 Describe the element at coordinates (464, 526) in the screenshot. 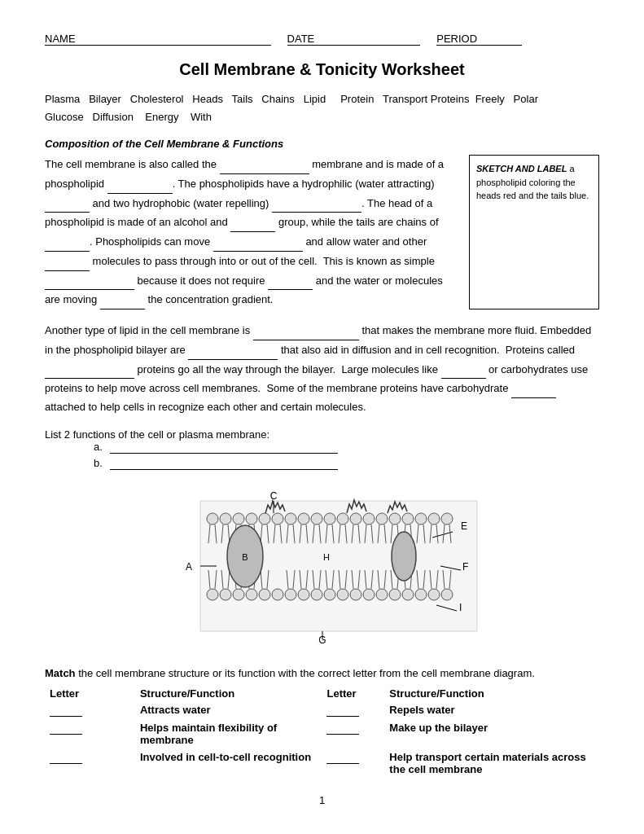

I see `svg-text: E` at that location.